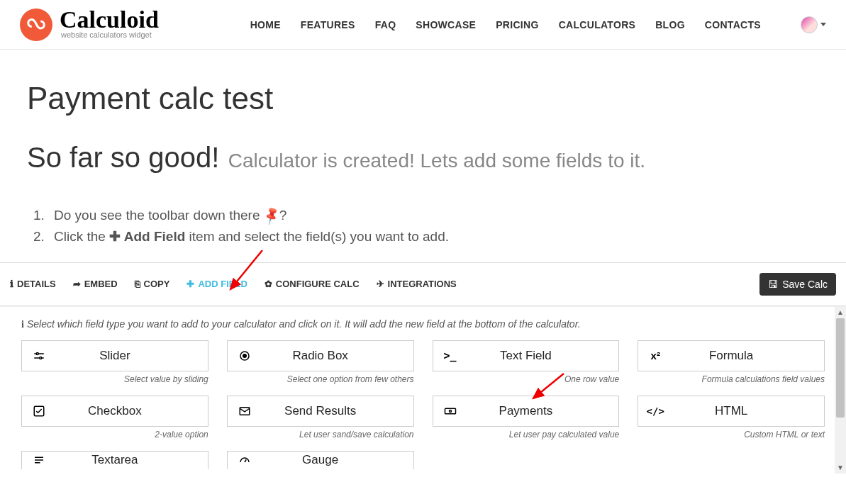  What do you see at coordinates (217, 284) in the screenshot?
I see `toolbar-add-field: ✚ADD FIELD` at bounding box center [217, 284].